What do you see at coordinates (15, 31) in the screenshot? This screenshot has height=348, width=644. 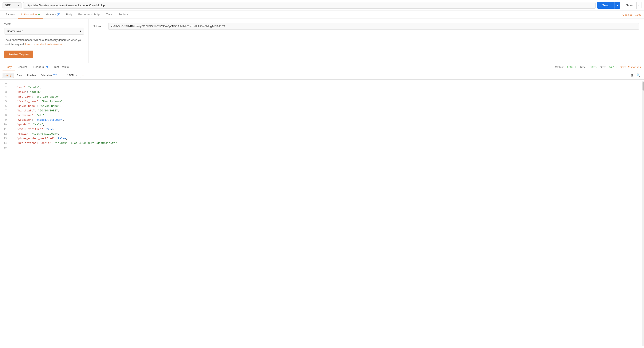 I see `type-value: Bearer Token` at bounding box center [15, 31].